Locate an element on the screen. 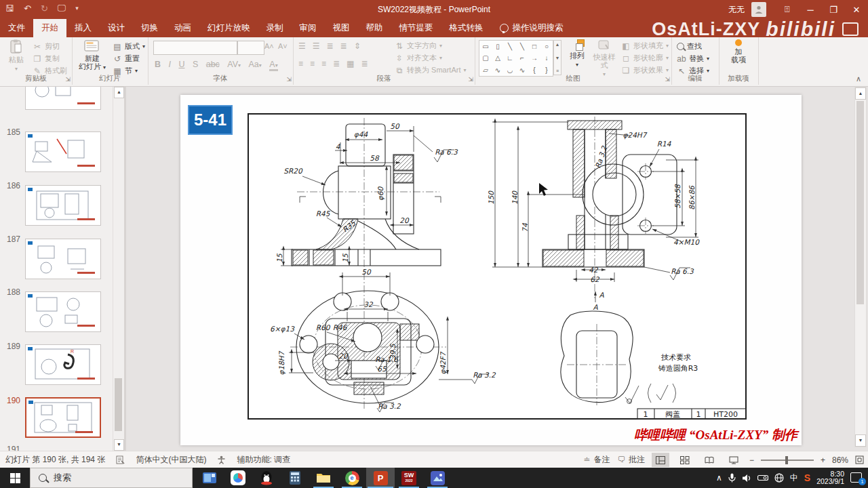  new-slide-button: 新建幻灯片 ▾ is located at coordinates (92, 56).